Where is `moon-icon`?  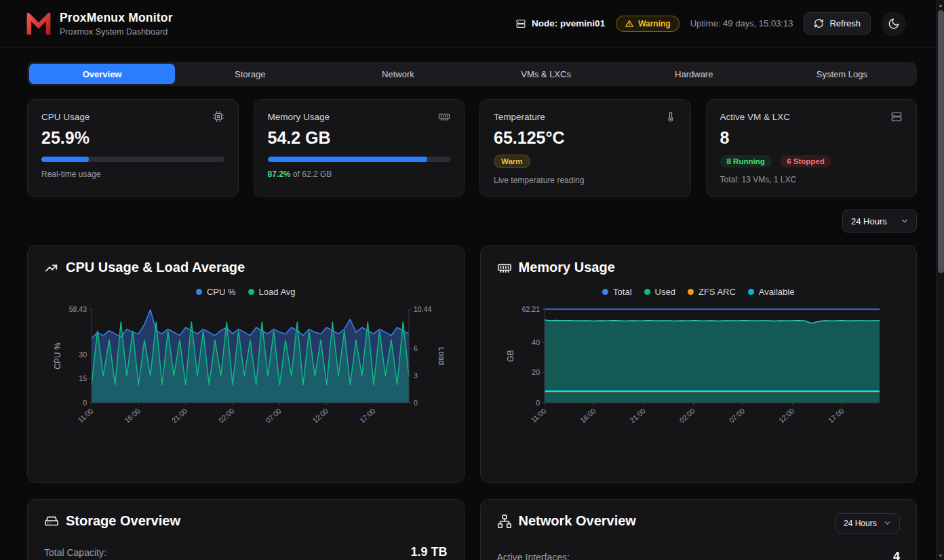 moon-icon is located at coordinates (894, 24).